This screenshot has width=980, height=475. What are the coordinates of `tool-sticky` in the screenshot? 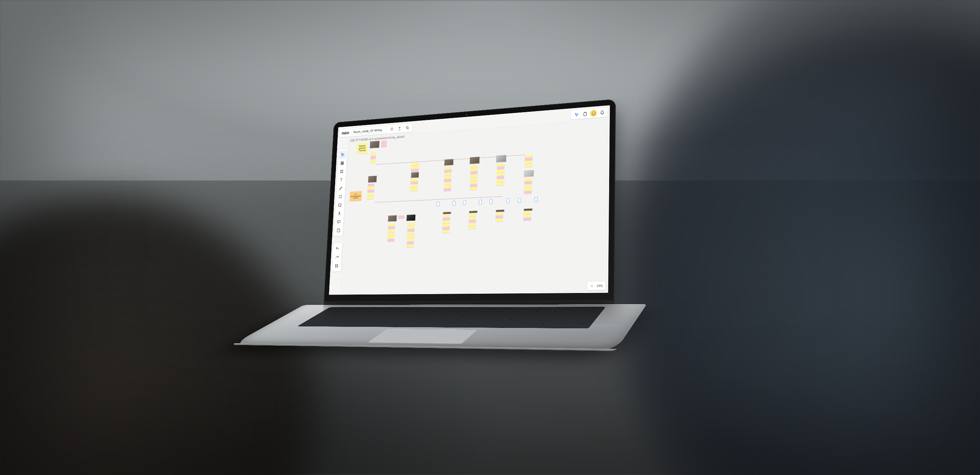 It's located at (340, 205).